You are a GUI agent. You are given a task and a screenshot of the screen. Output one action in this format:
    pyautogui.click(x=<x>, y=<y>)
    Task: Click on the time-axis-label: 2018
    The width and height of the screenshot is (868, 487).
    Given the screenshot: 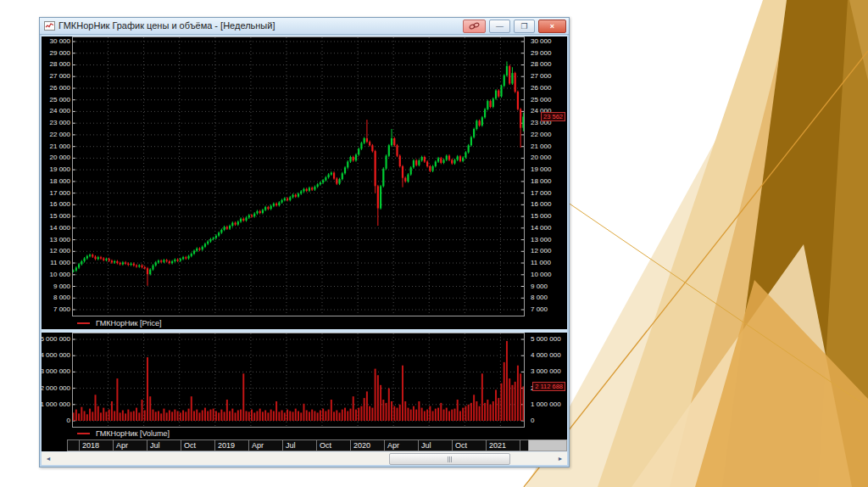 What is the action you would take?
    pyautogui.click(x=96, y=445)
    